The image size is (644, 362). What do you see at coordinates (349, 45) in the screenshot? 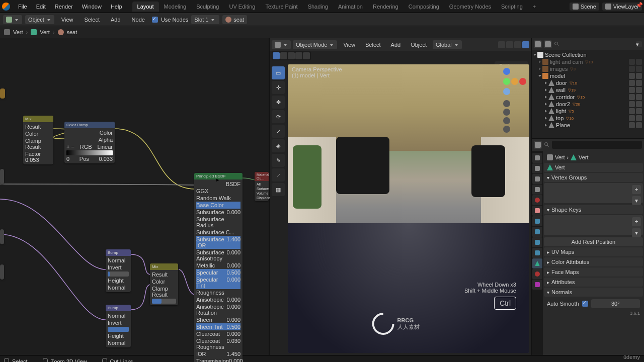
I see `vp-menu-view: View` at bounding box center [349, 45].